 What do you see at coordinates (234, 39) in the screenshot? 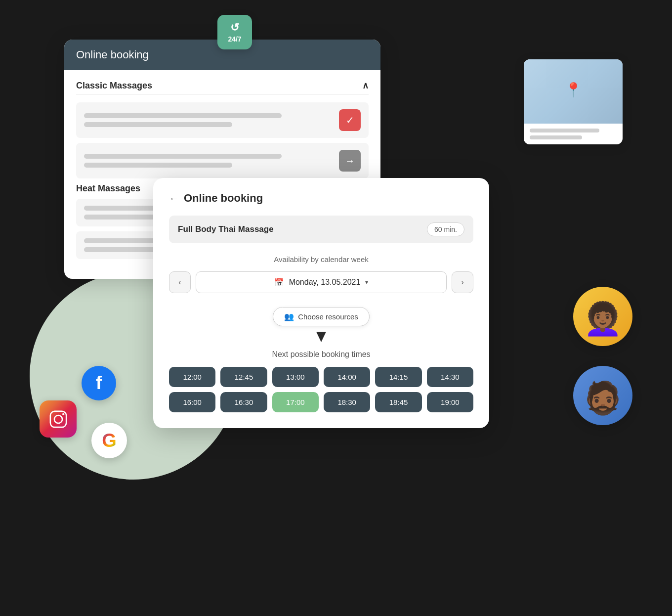
I see `badge-247-label: 24/7` at bounding box center [234, 39].